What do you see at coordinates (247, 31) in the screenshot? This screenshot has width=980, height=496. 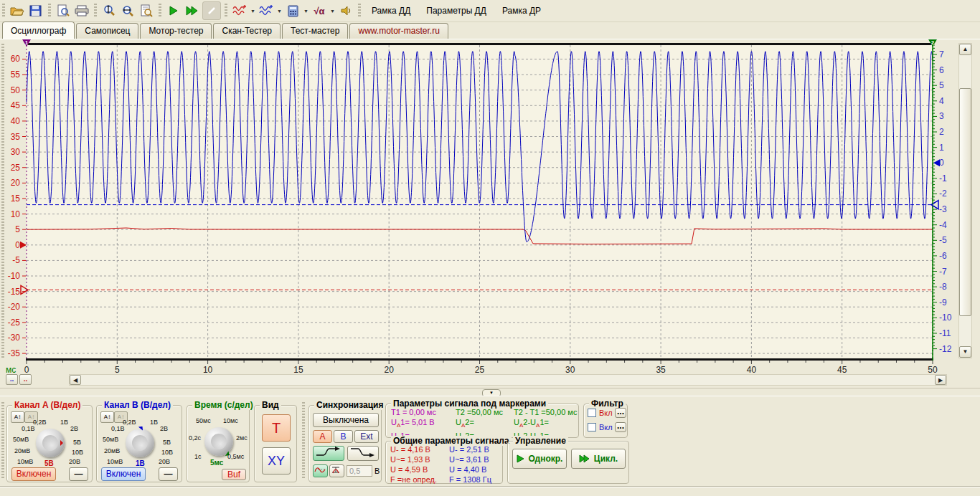 I see `tab-scan-tester: Скан-Тестер` at bounding box center [247, 31].